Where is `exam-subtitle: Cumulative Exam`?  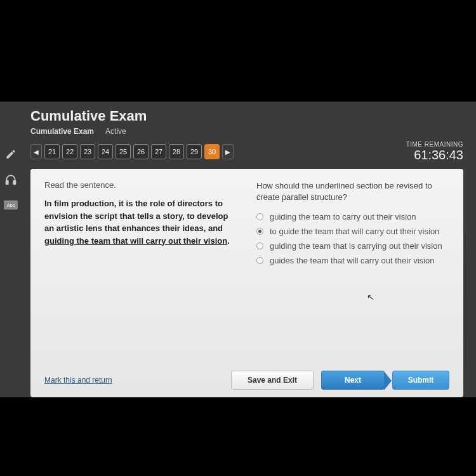
exam-subtitle: Cumulative Exam is located at coordinates (62, 131).